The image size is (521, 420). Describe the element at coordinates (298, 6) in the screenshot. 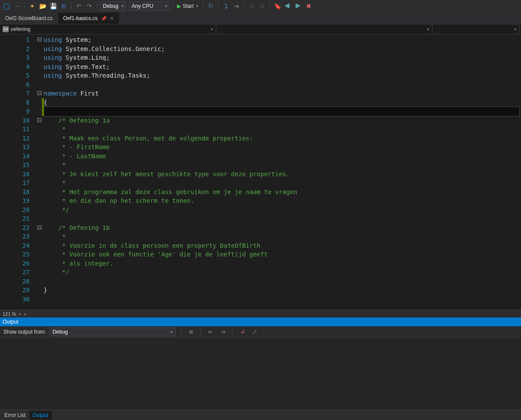

I see `bookmark-next-icon: ⯈` at that location.